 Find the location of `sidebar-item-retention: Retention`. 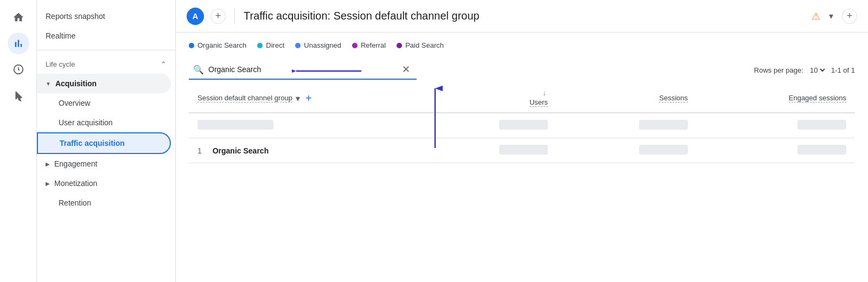

sidebar-item-retention: Retention is located at coordinates (106, 203).